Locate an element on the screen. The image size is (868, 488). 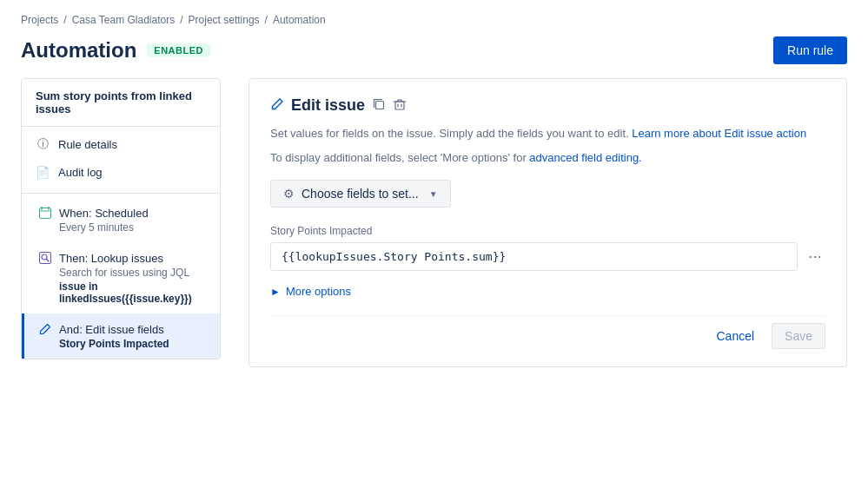
sidebar-nav: ⓘ Rule details 📄 Audit log is located at coordinates (121, 158).